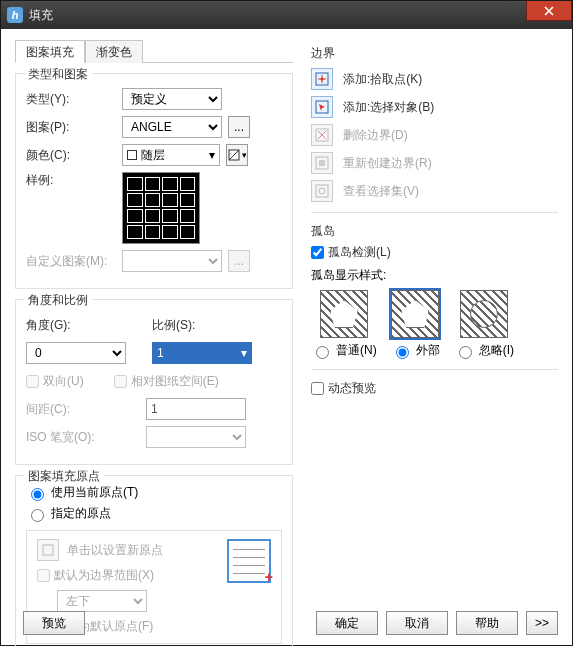  I want to click on angle-label: 角度(G):, so click(86, 326).